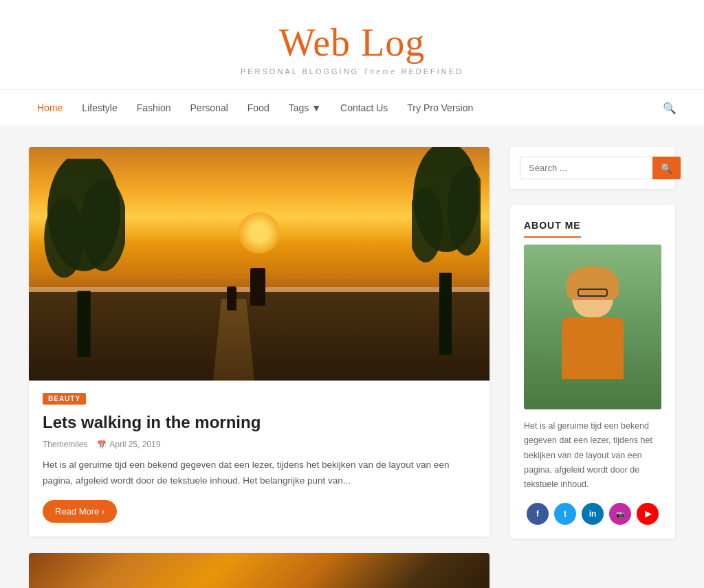 The height and width of the screenshot is (588, 704). Describe the element at coordinates (258, 108) in the screenshot. I see `nav-item-food: Food` at that location.